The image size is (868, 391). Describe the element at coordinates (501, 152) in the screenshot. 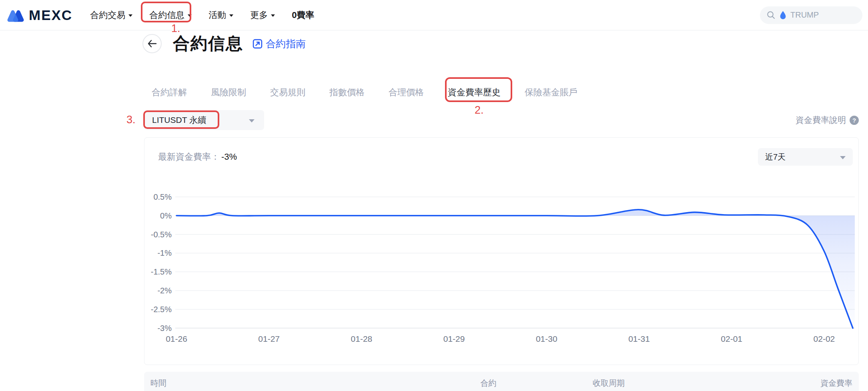

I see `card-header: 最新資金費率： -3% 近7天` at that location.